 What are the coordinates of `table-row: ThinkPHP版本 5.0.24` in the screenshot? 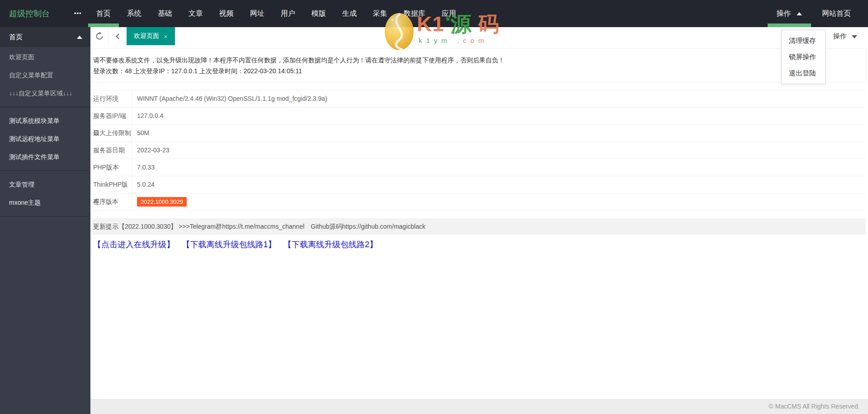 It's located at (479, 185).